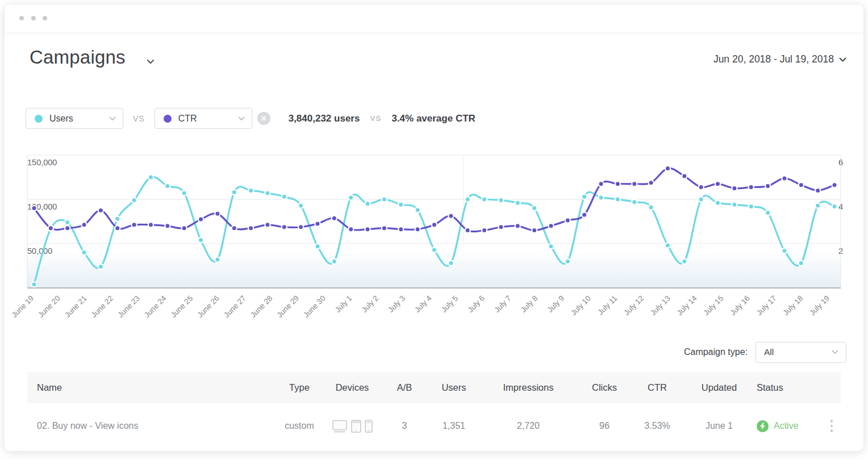 The width and height of the screenshot is (868, 468). I want to click on svg-text: 150,000, so click(42, 162).